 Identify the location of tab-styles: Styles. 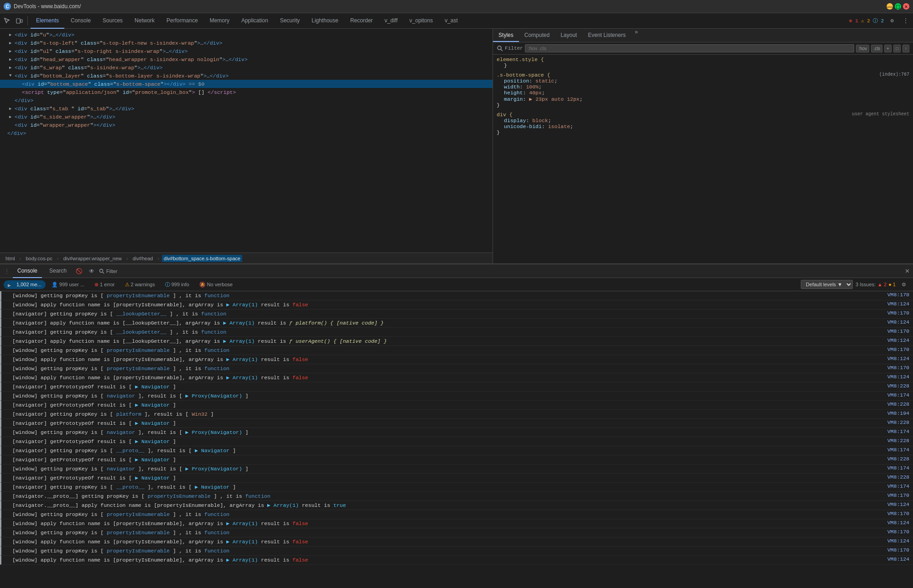
(506, 36).